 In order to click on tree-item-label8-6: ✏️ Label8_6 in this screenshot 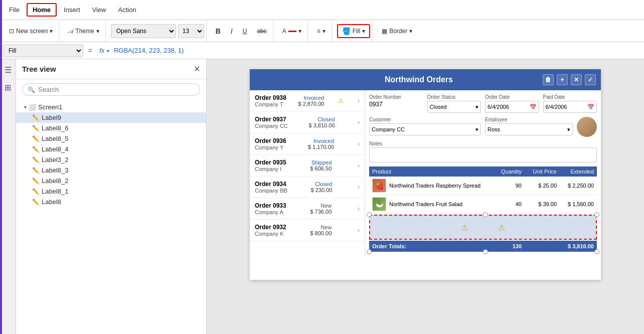, I will do `click(111, 128)`.